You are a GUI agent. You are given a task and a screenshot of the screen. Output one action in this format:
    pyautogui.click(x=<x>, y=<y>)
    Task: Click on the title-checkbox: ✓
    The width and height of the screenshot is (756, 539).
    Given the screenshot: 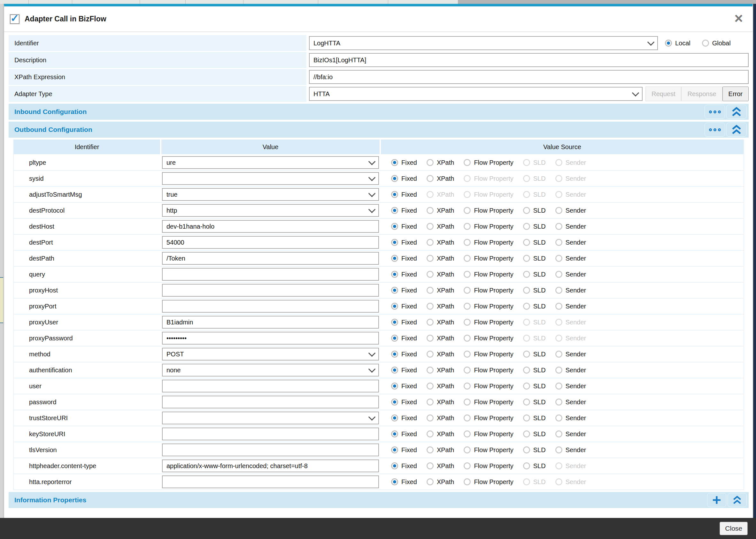 What is the action you would take?
    pyautogui.click(x=15, y=19)
    